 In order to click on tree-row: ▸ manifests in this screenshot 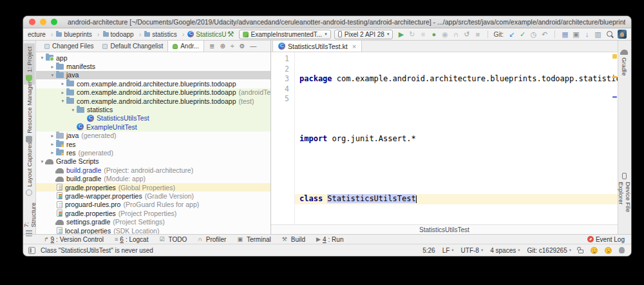, I will do `click(153, 66)`.